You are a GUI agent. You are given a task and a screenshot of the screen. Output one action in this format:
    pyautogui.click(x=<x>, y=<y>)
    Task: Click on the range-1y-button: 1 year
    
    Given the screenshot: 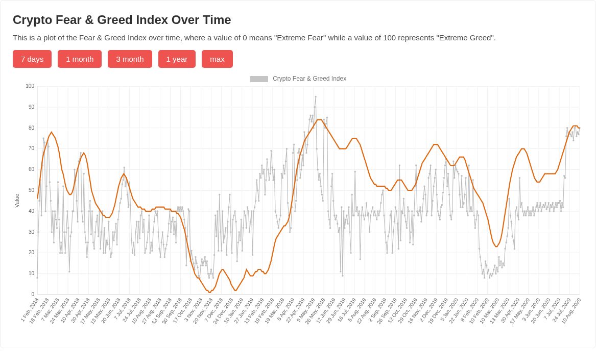 What is the action you would take?
    pyautogui.click(x=177, y=59)
    